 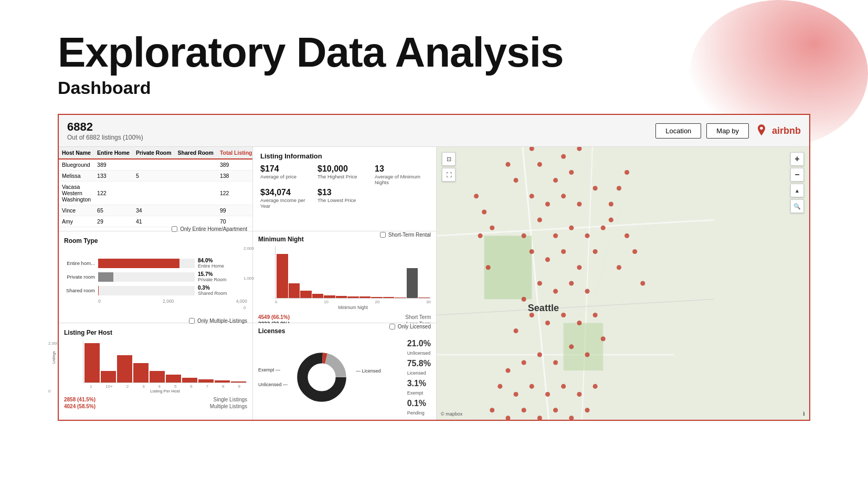 What do you see at coordinates (218, 321) in the screenshot?
I see `multiple-listings-checkbox-row: Only Multiple-Listings` at bounding box center [218, 321].